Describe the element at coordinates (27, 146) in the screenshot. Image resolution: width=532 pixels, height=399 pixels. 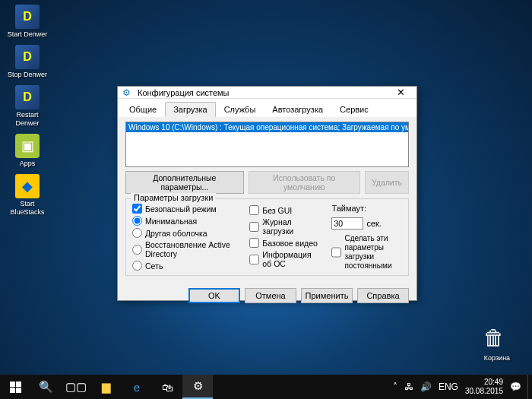
I see `android-icon` at that location.